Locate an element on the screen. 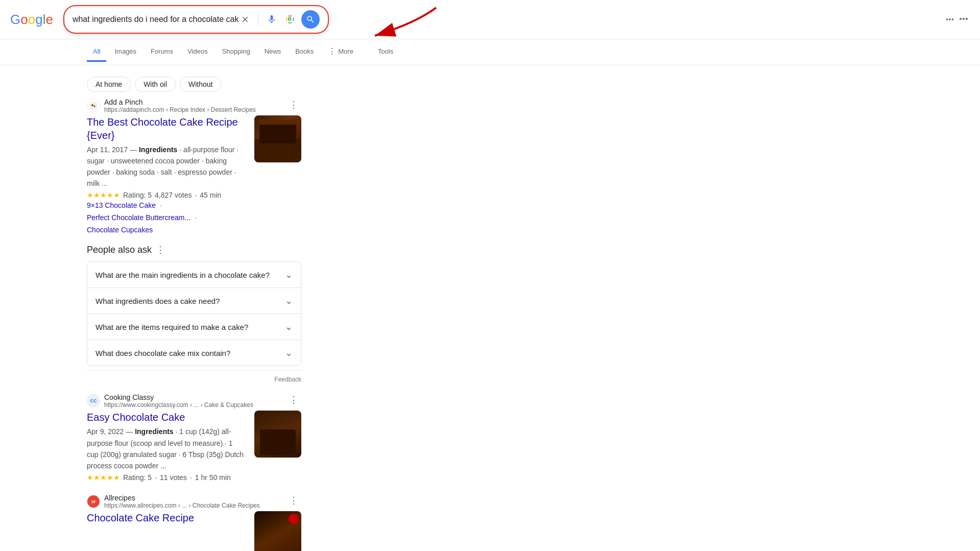 This screenshot has height=551, width=980. result-2-separator2: · is located at coordinates (191, 477).